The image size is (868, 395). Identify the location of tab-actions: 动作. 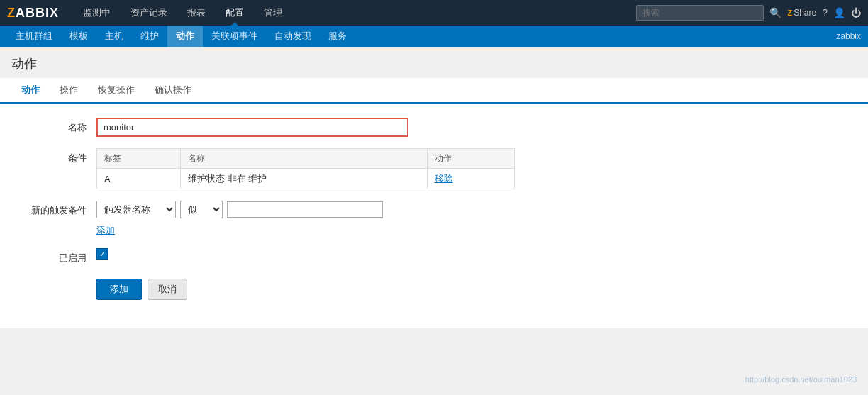
(30, 91).